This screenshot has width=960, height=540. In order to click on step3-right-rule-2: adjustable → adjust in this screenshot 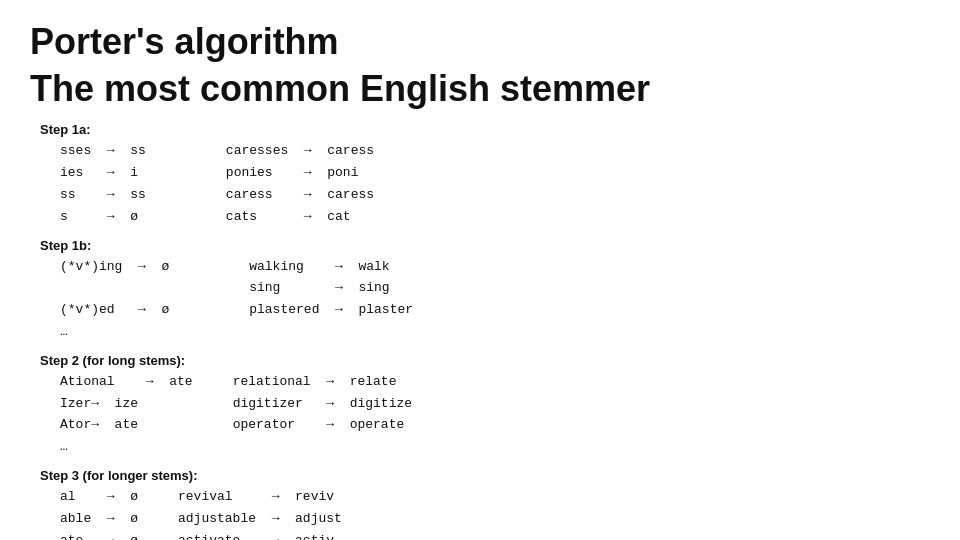, I will do `click(260, 520)`.